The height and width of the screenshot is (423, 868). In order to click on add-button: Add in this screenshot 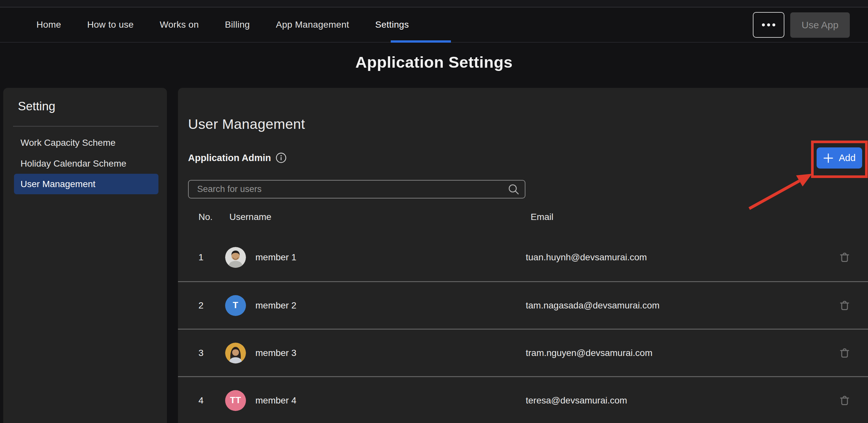, I will do `click(839, 158)`.